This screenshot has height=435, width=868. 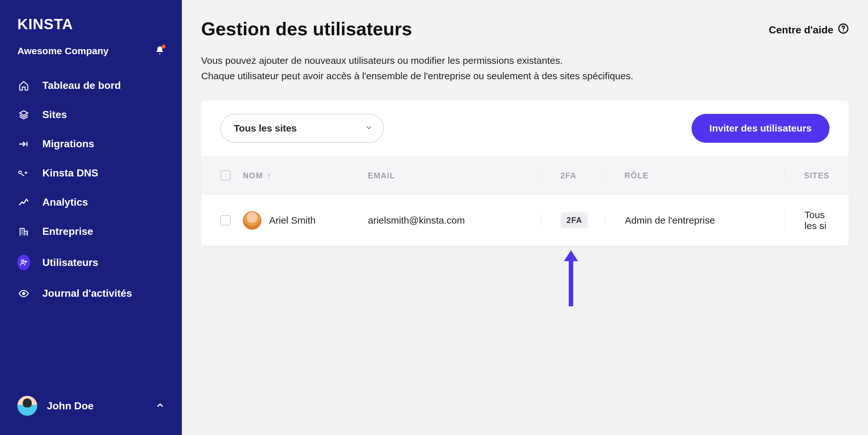 I want to click on avatar, so click(x=27, y=406).